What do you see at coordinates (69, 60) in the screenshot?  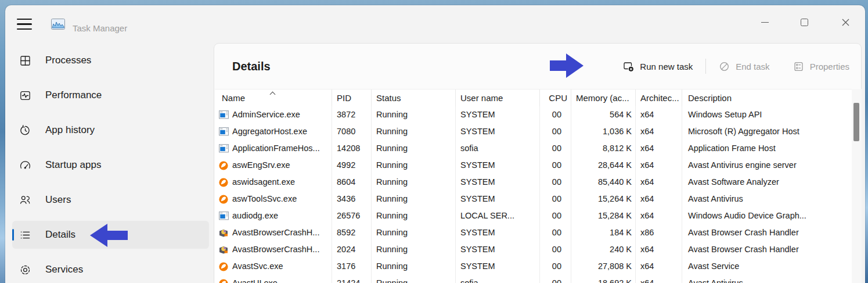 I see `sidebar-item-label: Processes` at bounding box center [69, 60].